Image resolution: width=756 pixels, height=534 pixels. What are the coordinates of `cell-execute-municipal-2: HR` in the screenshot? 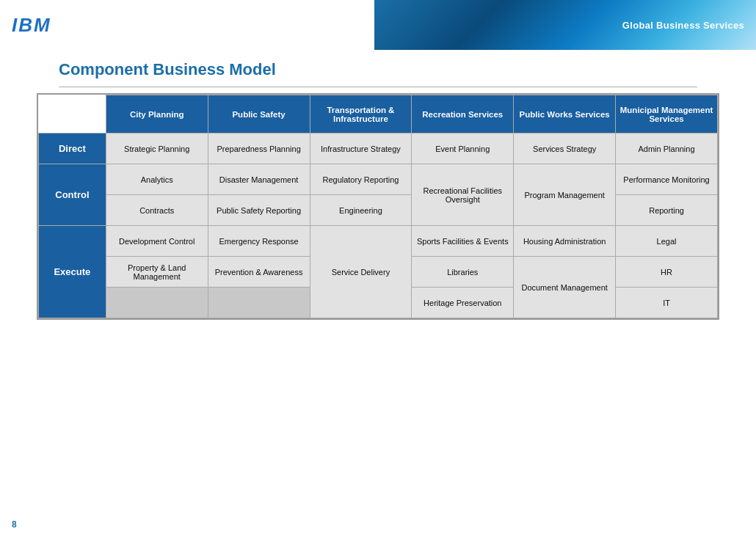 It's located at (666, 272).